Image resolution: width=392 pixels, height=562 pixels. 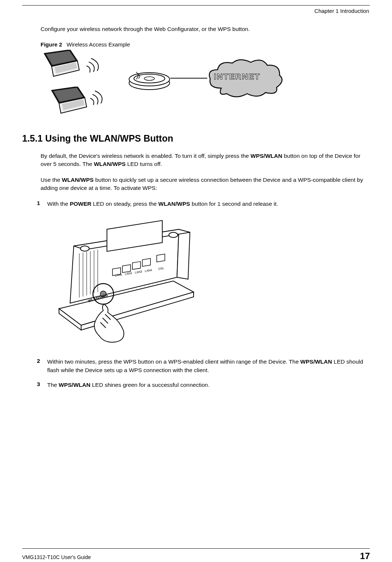 What do you see at coordinates (58, 204) in the screenshot?
I see `text-fragment: With the` at bounding box center [58, 204].